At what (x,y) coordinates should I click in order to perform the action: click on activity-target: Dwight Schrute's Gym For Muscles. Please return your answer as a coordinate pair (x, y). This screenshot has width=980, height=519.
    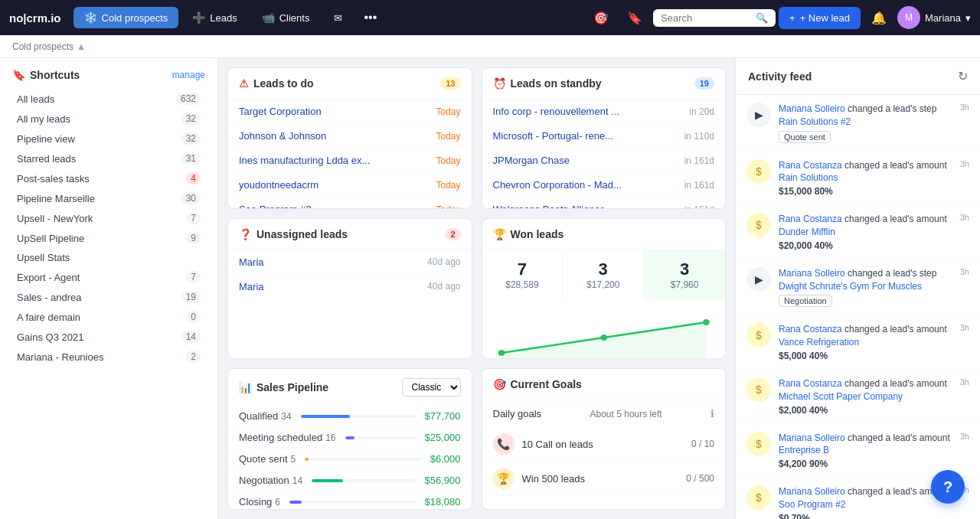
    Looking at the image, I should click on (850, 286).